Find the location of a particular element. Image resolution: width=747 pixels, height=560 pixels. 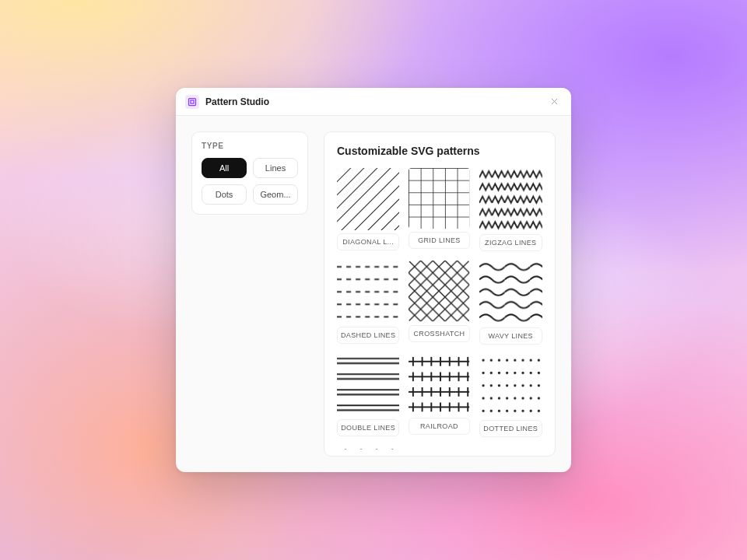

pattern-arrow-lines: ARROW LINES is located at coordinates (368, 448).